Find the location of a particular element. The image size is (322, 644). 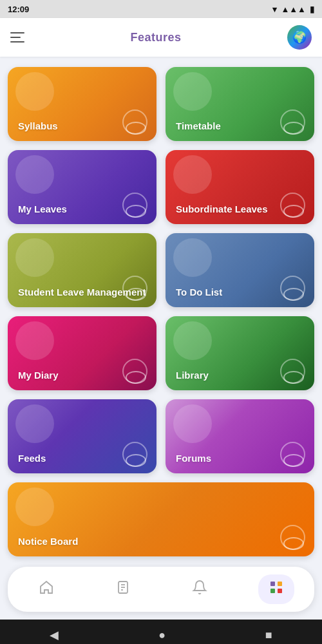

card-oval-myleaves is located at coordinates (136, 211).